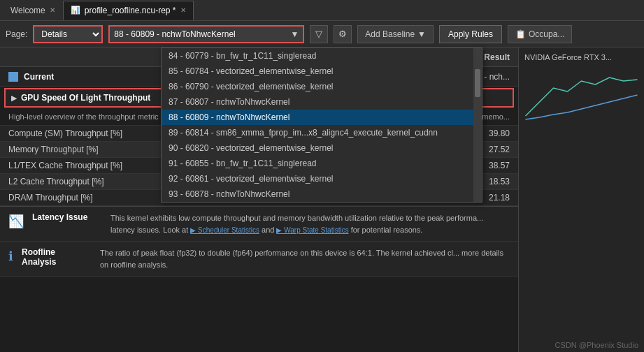  Describe the element at coordinates (11, 256) in the screenshot. I see `roofline-icon: ℹ` at that location.